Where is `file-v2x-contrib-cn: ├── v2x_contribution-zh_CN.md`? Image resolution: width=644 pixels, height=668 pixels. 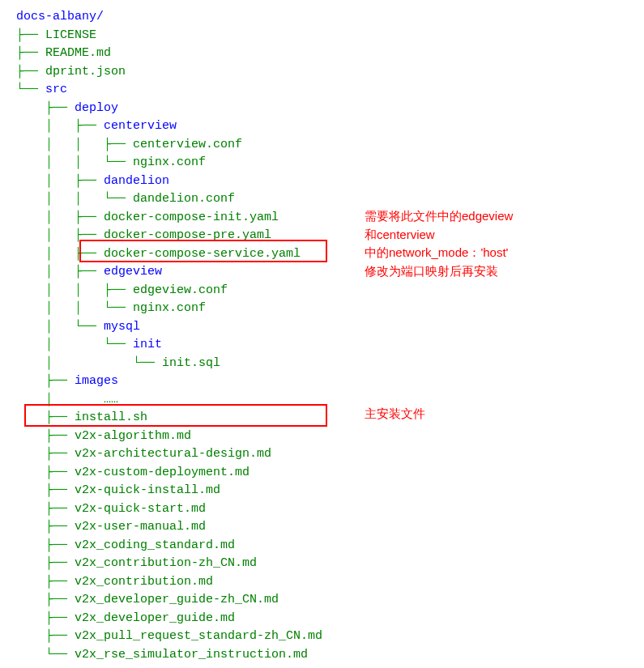
file-v2x-contrib-cn: ├── v2x_contribution-zh_CN.md is located at coordinates (322, 564).